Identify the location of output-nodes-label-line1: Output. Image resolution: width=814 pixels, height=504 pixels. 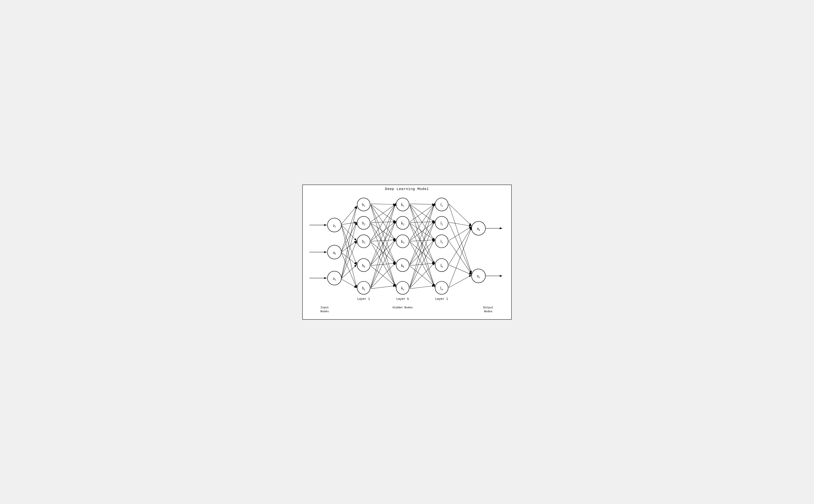
(488, 308).